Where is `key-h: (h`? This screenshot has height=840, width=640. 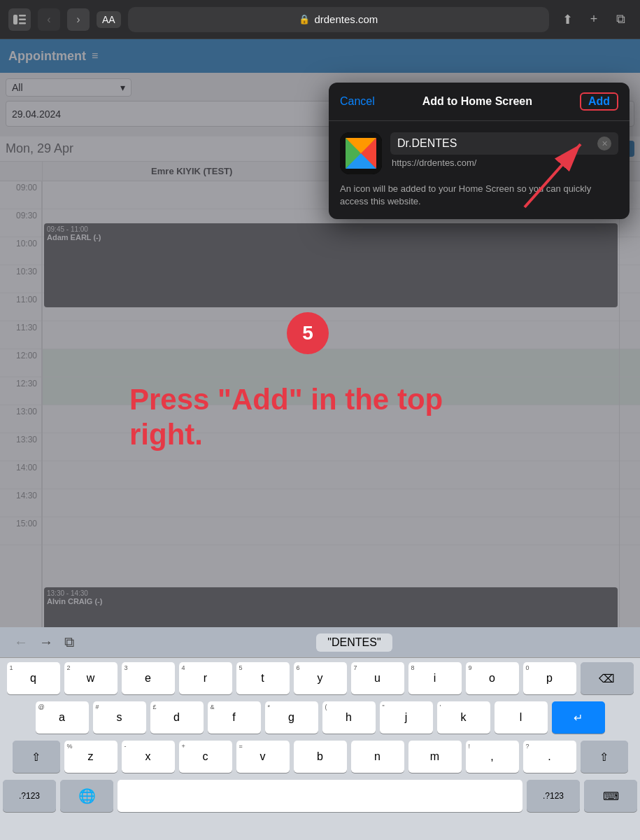 key-h: (h is located at coordinates (349, 718).